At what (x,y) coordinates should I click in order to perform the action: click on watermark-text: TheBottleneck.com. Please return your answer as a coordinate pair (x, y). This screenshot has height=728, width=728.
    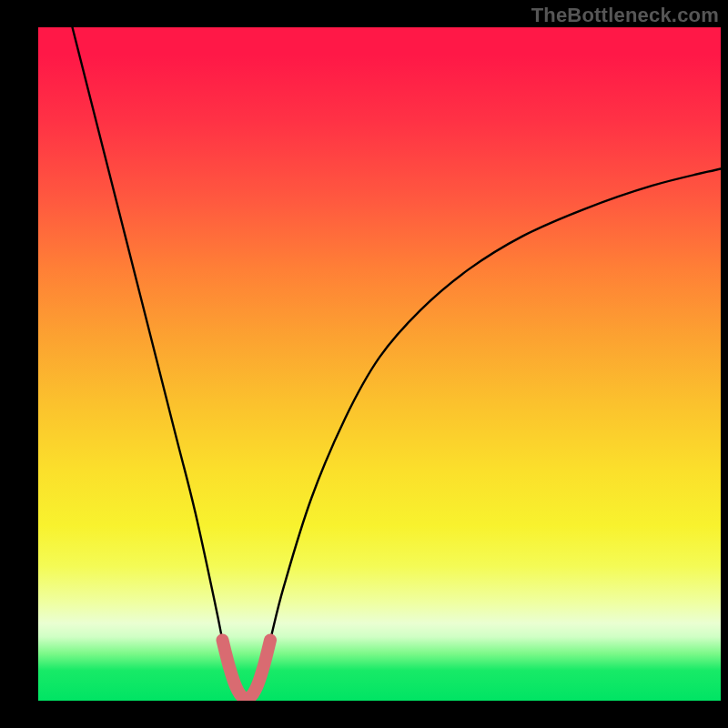
    Looking at the image, I should click on (625, 15).